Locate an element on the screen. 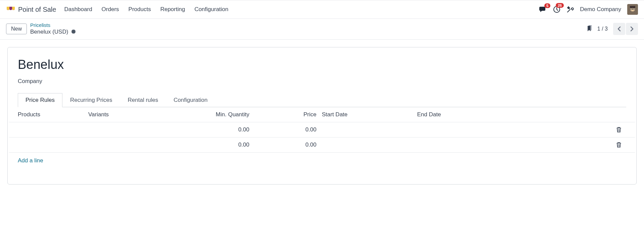  topbar-right: 5 26 Demo Company is located at coordinates (589, 9).